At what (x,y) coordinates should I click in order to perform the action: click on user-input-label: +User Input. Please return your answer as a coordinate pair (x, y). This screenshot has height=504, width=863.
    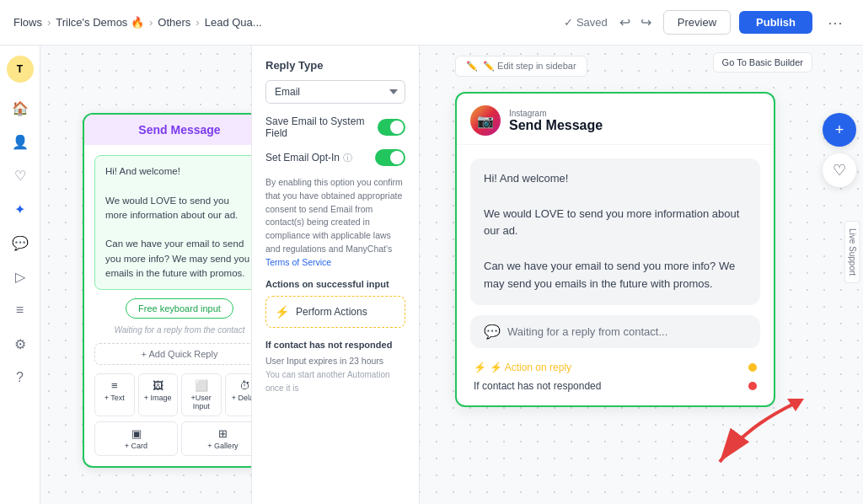
    Looking at the image, I should click on (201, 402).